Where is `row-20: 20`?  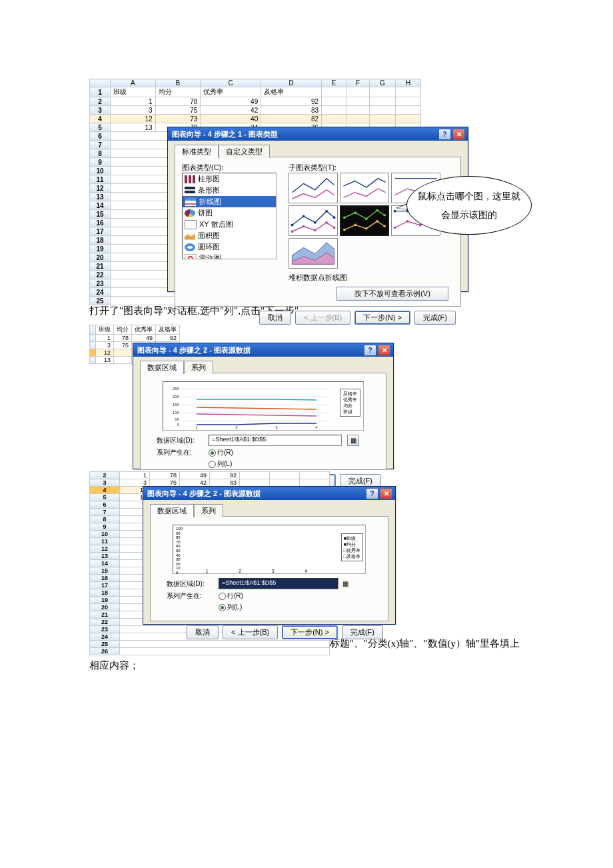 row-20: 20 is located at coordinates (105, 608).